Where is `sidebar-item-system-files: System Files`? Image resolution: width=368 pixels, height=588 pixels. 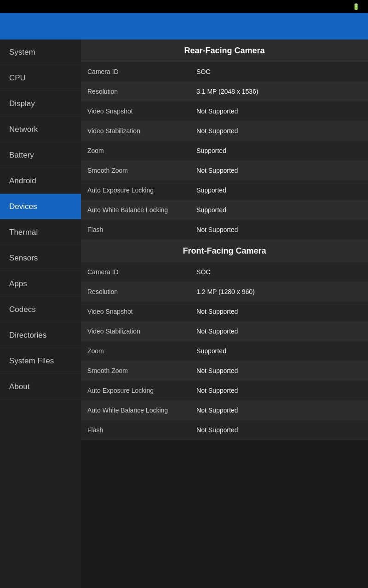
sidebar-item-system-files: System Files is located at coordinates (40, 361).